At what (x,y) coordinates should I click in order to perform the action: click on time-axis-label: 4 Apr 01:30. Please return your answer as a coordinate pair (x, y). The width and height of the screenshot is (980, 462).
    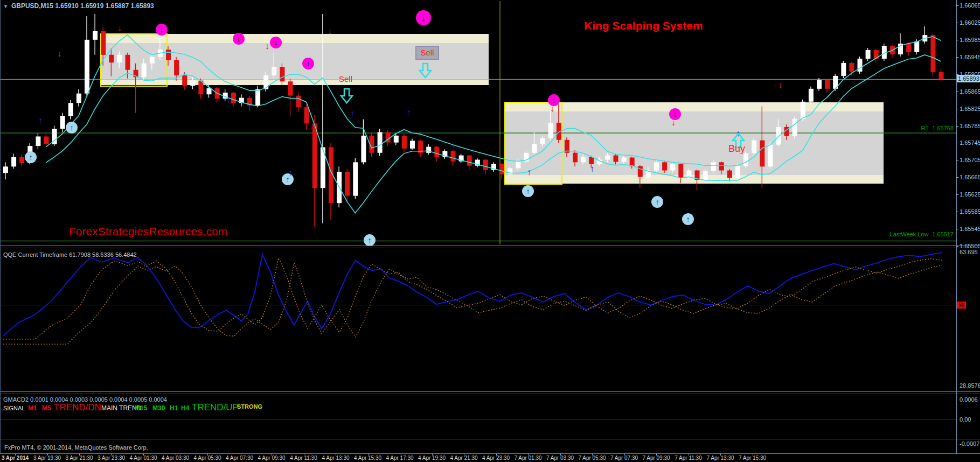
    Looking at the image, I should click on (143, 458).